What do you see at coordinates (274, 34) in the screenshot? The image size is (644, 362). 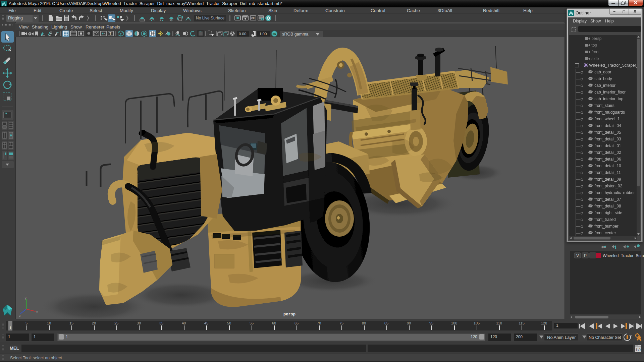 I see `svg-text: ON` at bounding box center [274, 34].